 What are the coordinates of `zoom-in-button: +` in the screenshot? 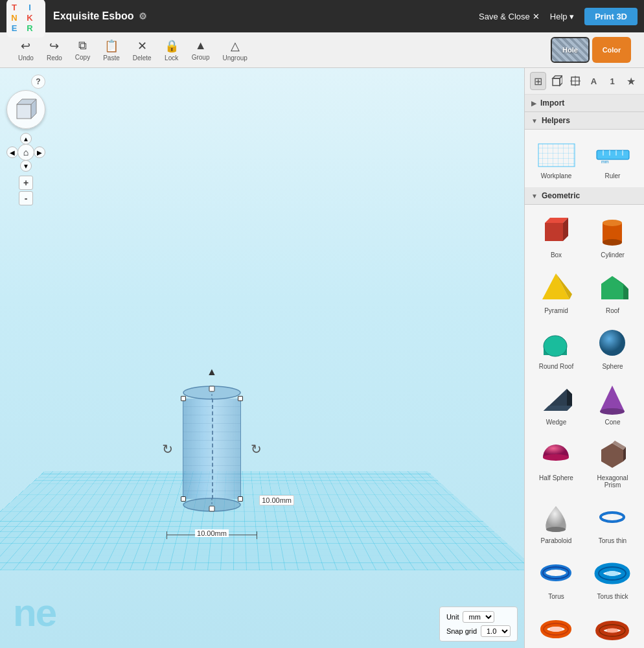 It's located at (26, 183).